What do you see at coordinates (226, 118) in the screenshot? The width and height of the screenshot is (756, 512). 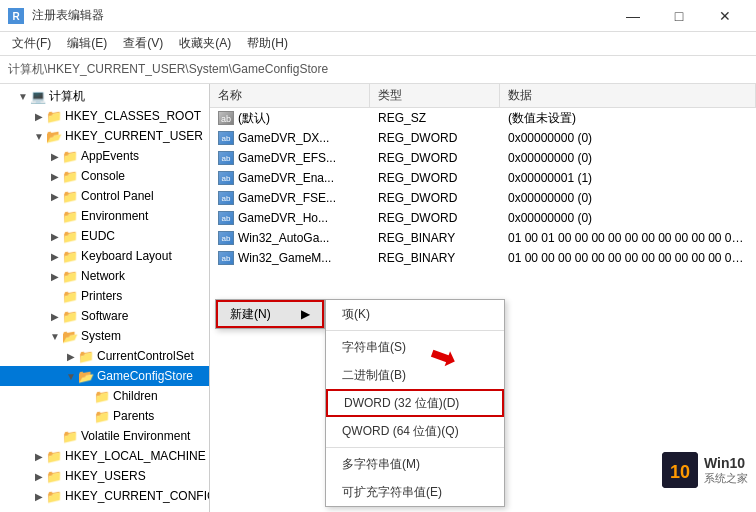 I see `reg-icon-0: ab` at bounding box center [226, 118].